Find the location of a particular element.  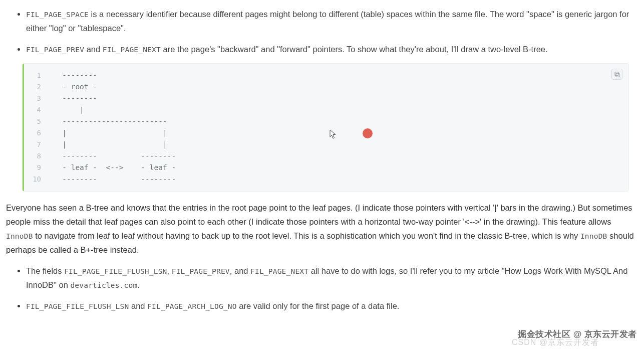

line-number: 4 is located at coordinates (33, 110).